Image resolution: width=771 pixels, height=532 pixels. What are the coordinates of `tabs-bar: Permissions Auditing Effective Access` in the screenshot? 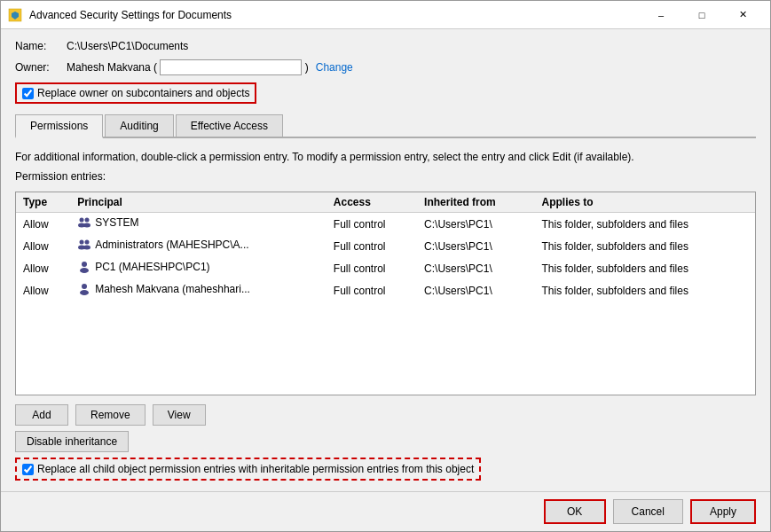 It's located at (385, 126).